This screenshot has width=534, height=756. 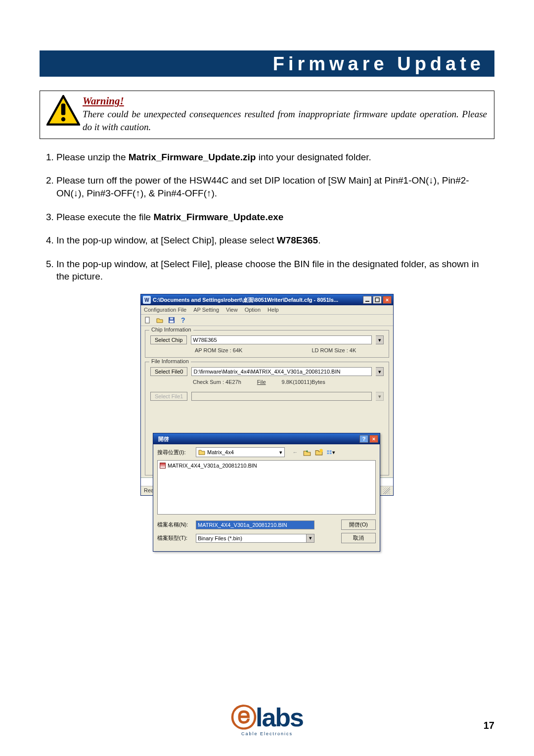 What do you see at coordinates (183, 320) in the screenshot?
I see `help-icon: ?` at bounding box center [183, 320].